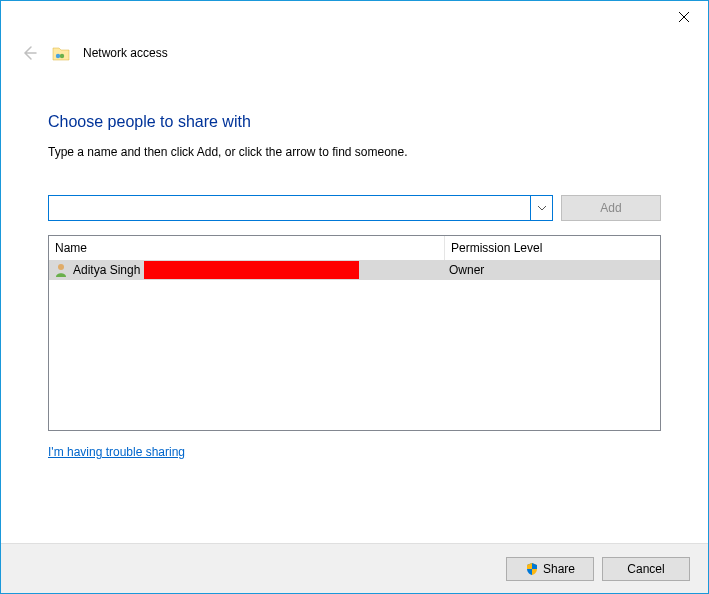  What do you see at coordinates (61, 53) in the screenshot?
I see `network-folder-icon` at bounding box center [61, 53].